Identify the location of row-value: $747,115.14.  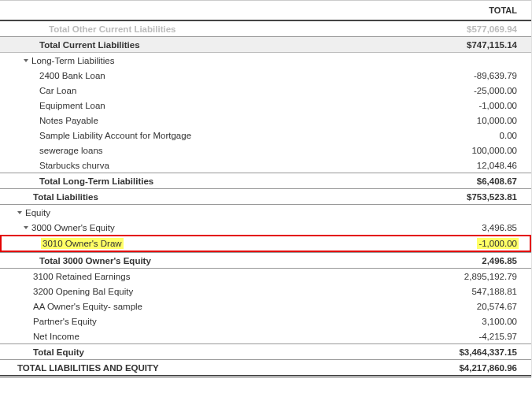
(492, 45).